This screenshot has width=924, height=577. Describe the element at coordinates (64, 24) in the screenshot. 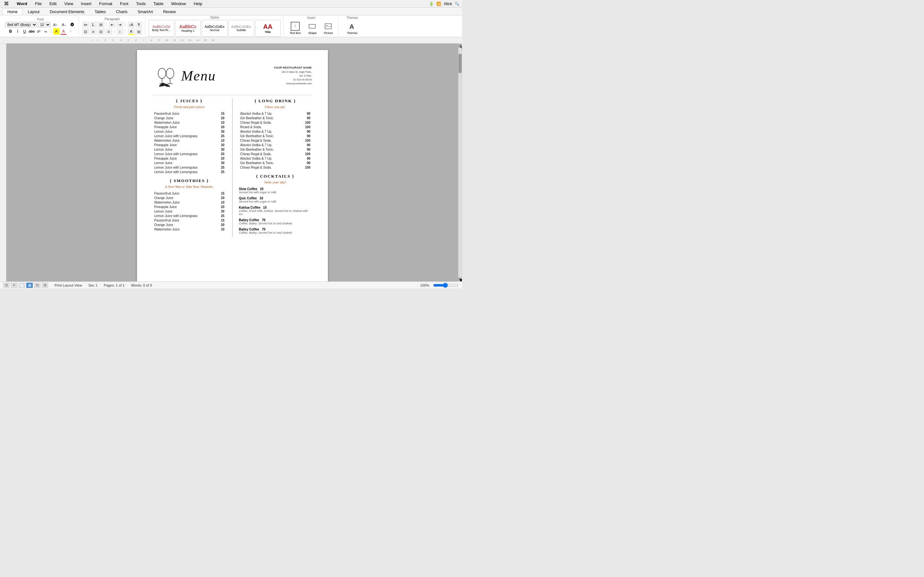

I see `decrease-font-btn: A↓` at that location.